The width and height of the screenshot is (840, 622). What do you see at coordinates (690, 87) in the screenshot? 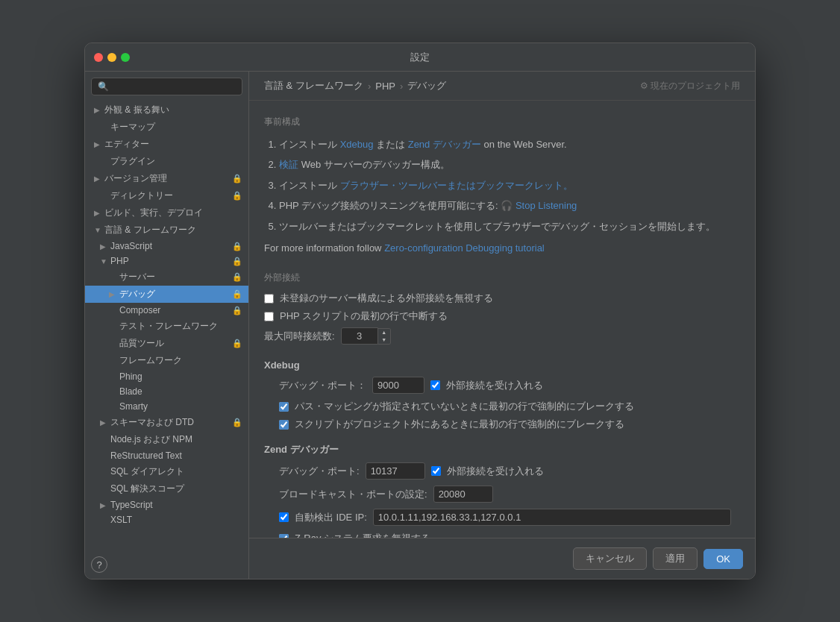
I see `project-scope: ⚙ 現在のプロジェクト用` at bounding box center [690, 87].